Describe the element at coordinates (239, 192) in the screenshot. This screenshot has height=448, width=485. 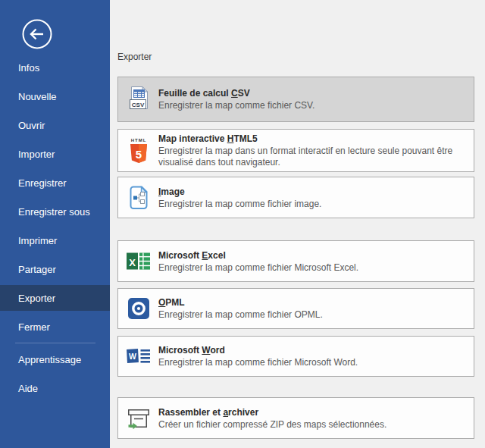
I see `export-option-label: Image` at that location.